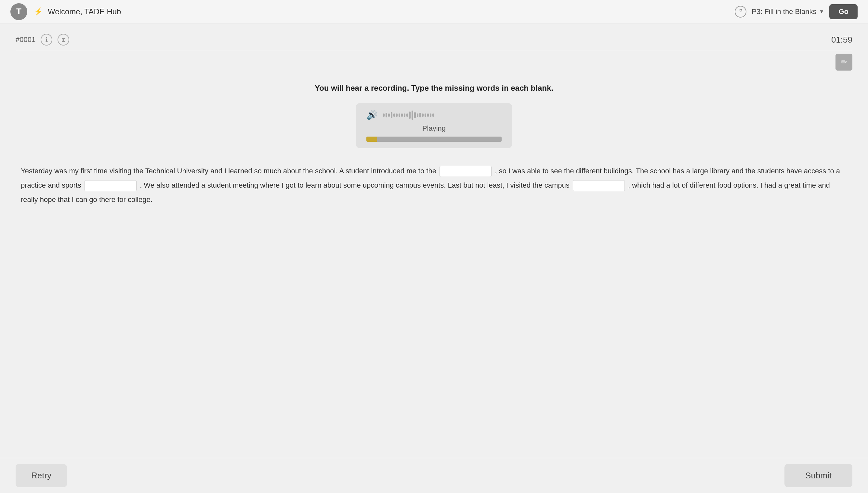 The height and width of the screenshot is (493, 868). I want to click on audio-status: Playing, so click(434, 129).